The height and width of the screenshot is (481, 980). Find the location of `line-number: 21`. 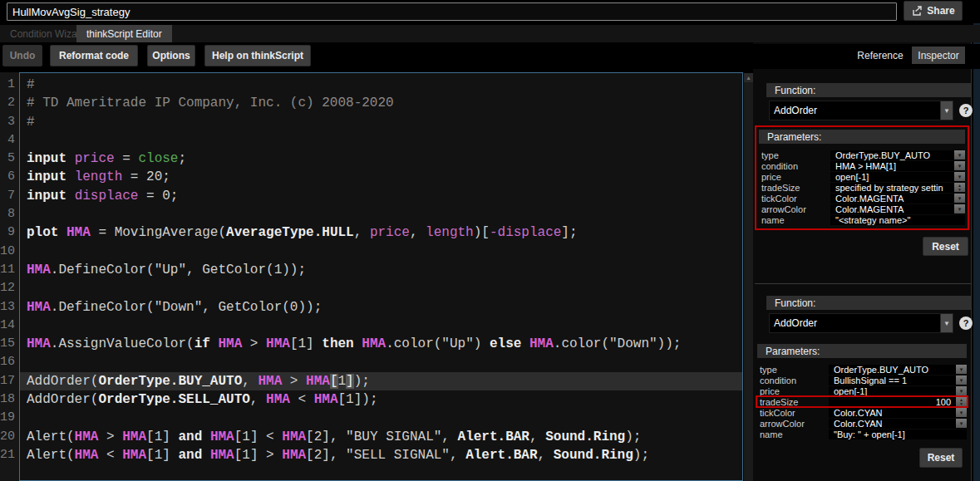

line-number: 21 is located at coordinates (10, 455).